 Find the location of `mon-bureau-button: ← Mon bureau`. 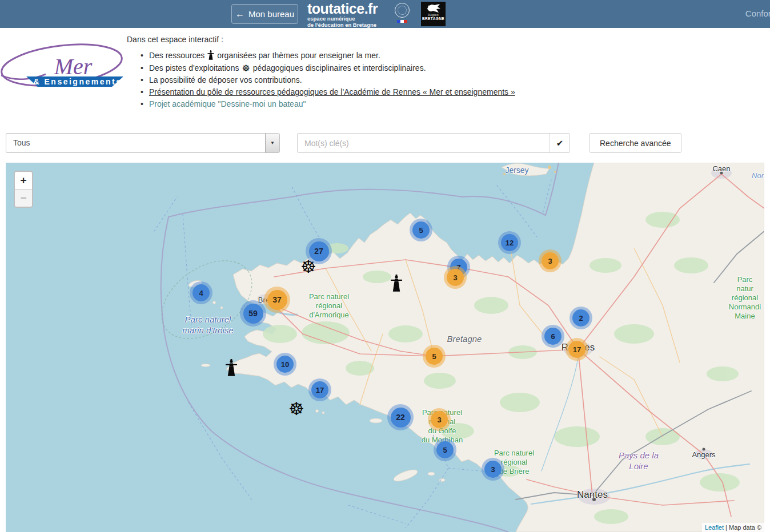

mon-bureau-button: ← Mon bureau is located at coordinates (265, 14).